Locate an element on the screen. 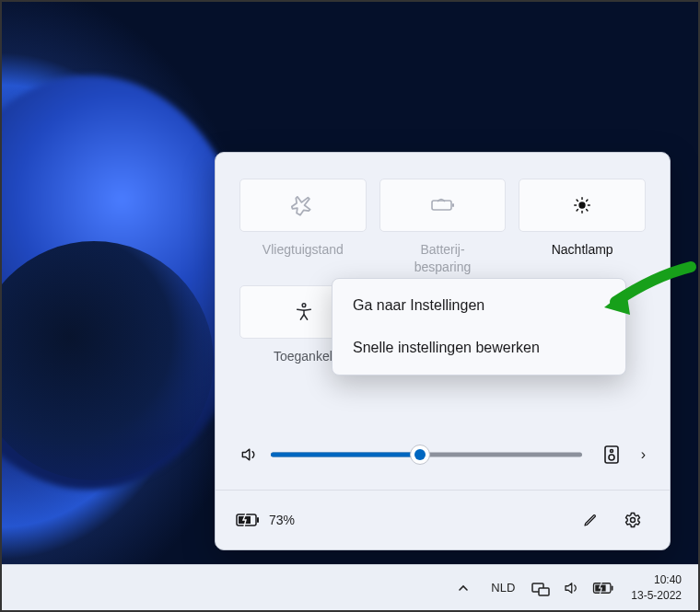 This screenshot has height=612, width=700. airplane-mode-label: Vliegtuigstand is located at coordinates (303, 259).